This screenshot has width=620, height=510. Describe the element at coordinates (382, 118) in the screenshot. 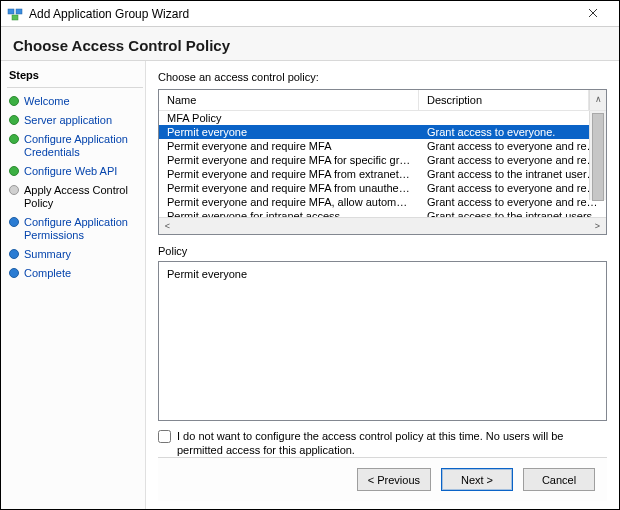

I see `policy-row: MFA Policy` at that location.